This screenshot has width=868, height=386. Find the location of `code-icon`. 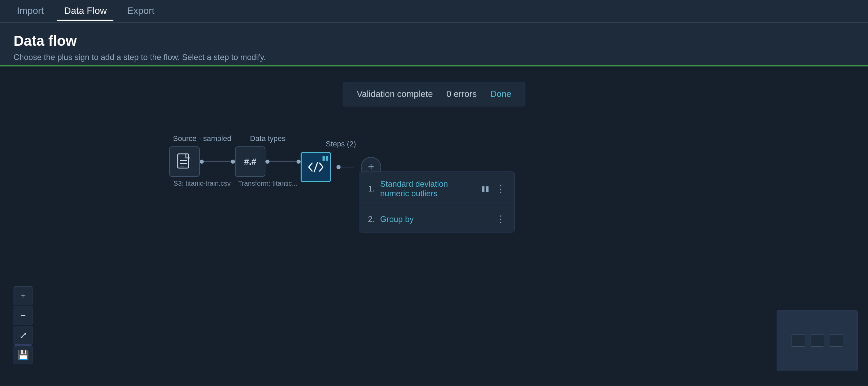

code-icon is located at coordinates (316, 167).